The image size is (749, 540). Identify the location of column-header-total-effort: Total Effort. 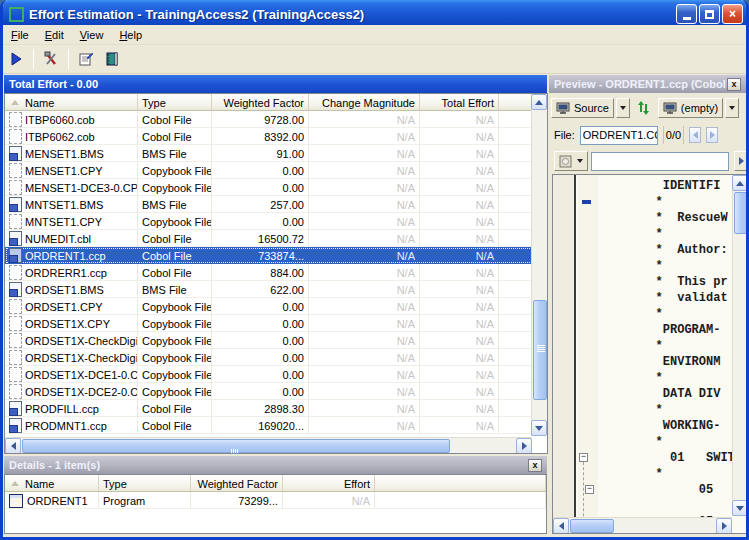
(460, 102).